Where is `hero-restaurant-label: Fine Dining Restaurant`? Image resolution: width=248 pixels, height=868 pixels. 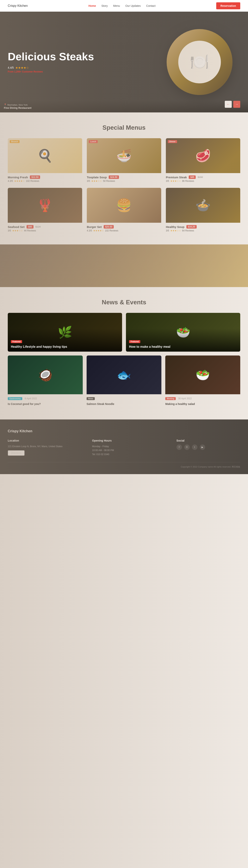
hero-restaurant-label: Fine Dining Restaurant is located at coordinates (18, 108).